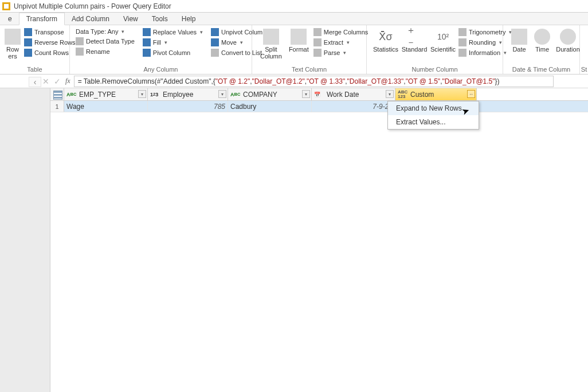  Describe the element at coordinates (299, 37) in the screenshot. I see `format-icon` at that location.